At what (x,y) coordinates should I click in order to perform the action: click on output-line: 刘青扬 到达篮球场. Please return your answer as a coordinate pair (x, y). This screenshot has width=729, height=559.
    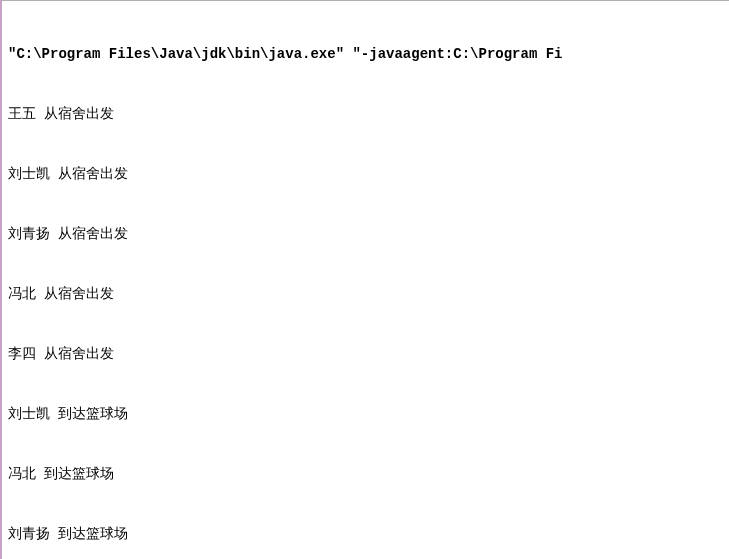
    Looking at the image, I should click on (366, 533).